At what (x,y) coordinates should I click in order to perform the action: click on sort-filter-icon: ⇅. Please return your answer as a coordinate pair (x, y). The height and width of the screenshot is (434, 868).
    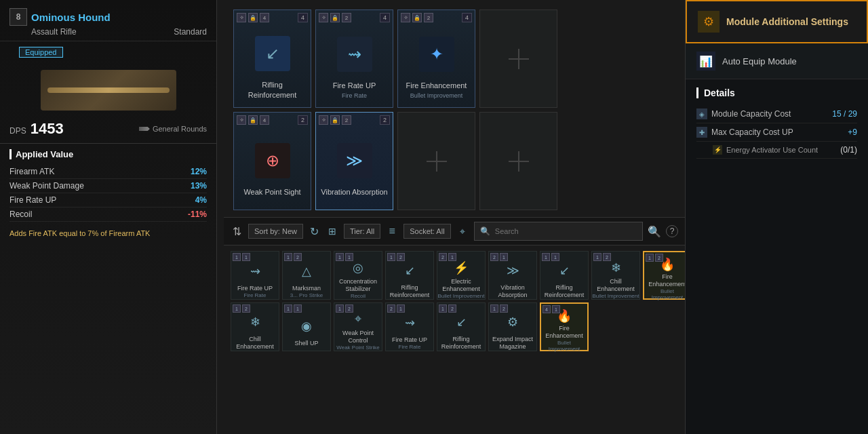
    Looking at the image, I should click on (237, 231).